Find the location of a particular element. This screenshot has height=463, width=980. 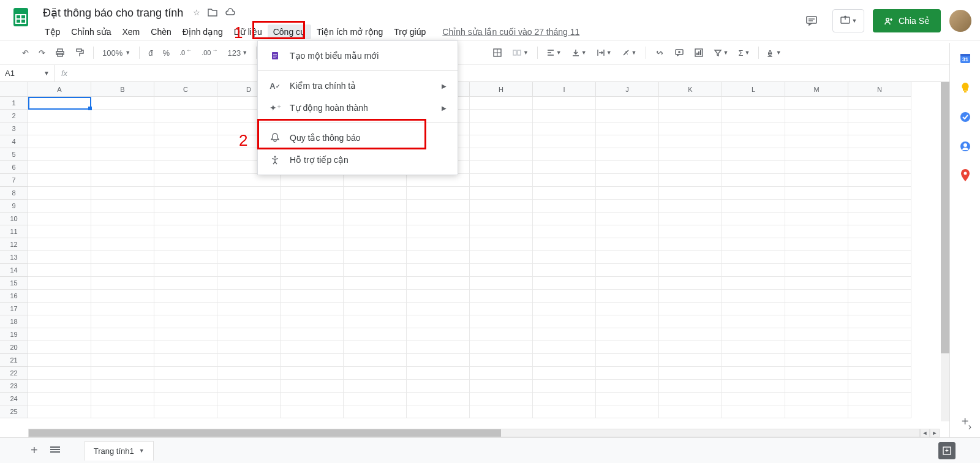

row-header: 16 is located at coordinates (13, 296).